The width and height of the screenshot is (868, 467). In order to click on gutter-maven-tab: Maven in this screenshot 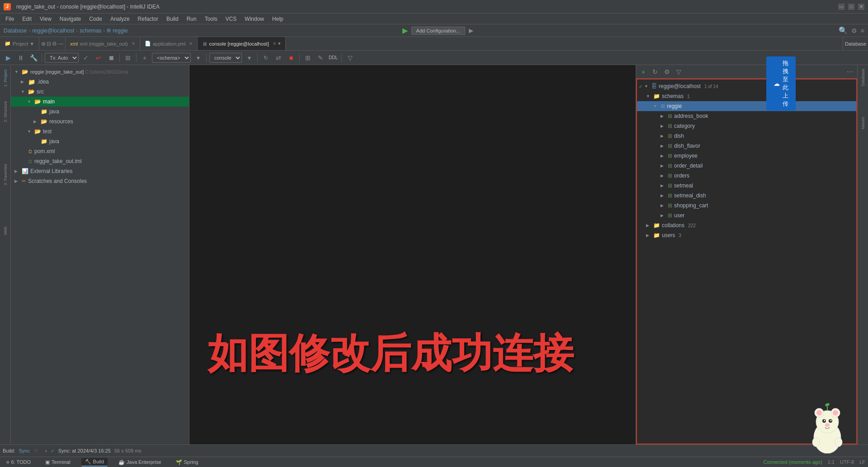, I will do `click(863, 123)`.